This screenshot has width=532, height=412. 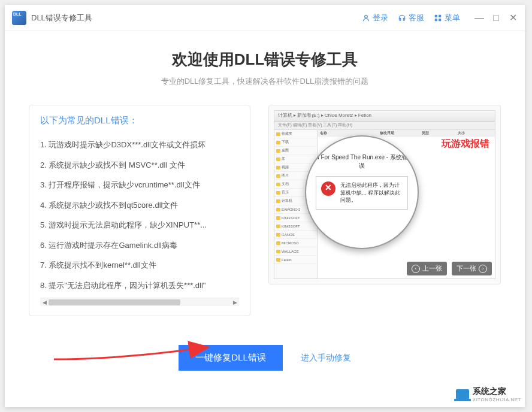 I want to click on error-item: 5. 游戏时提示无法启动此程序，缺少XINPUT**..., so click(x=140, y=225).